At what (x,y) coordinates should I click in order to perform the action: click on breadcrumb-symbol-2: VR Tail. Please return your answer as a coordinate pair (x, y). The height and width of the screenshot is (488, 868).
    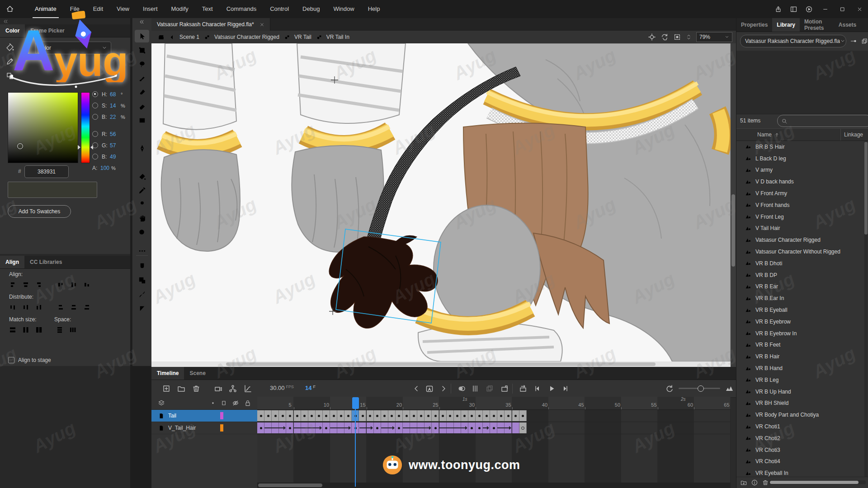
    Looking at the image, I should click on (303, 37).